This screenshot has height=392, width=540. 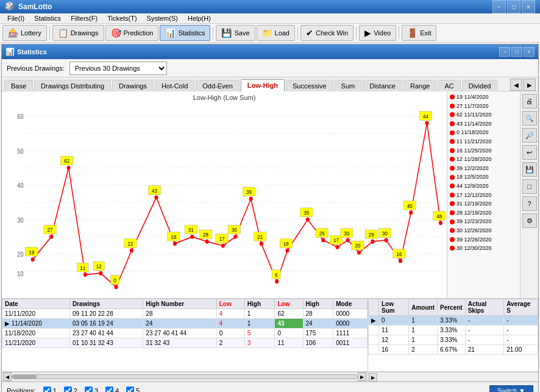 What do you see at coordinates (514, 7) in the screenshot?
I see `maximize-button: □` at bounding box center [514, 7].